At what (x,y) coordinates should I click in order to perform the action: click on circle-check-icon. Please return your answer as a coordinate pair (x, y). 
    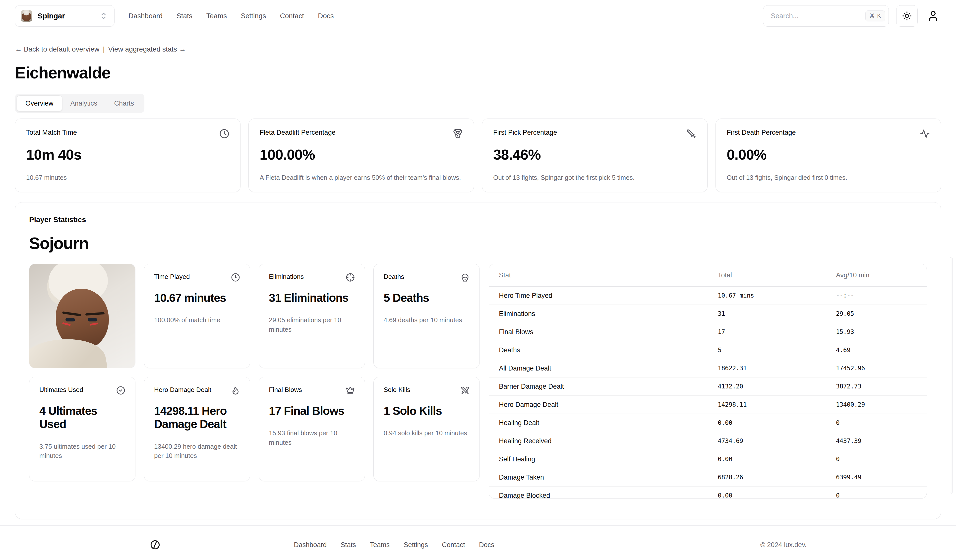
    Looking at the image, I should click on (121, 390).